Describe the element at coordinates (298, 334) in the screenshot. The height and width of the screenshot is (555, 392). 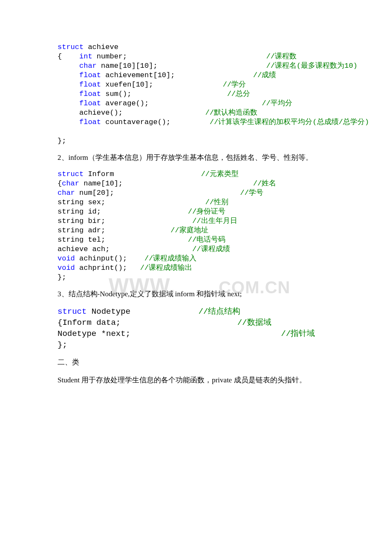
I see `comment: //指针域` at that location.